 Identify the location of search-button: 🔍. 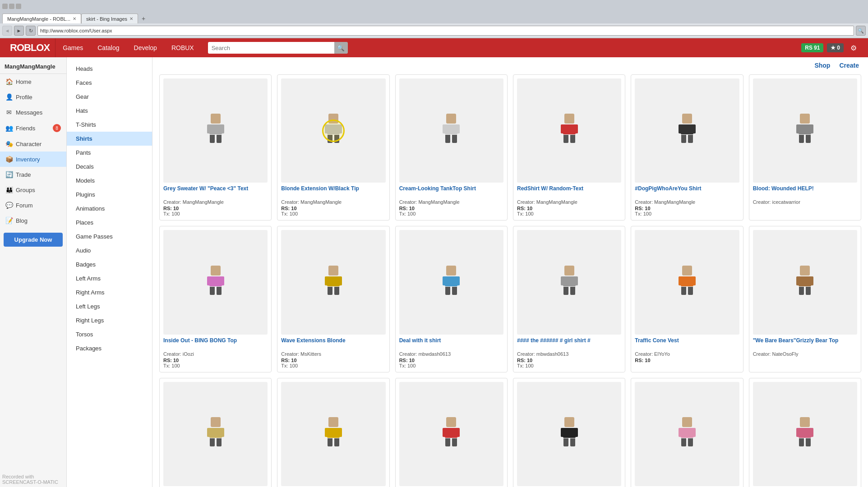
(341, 48).